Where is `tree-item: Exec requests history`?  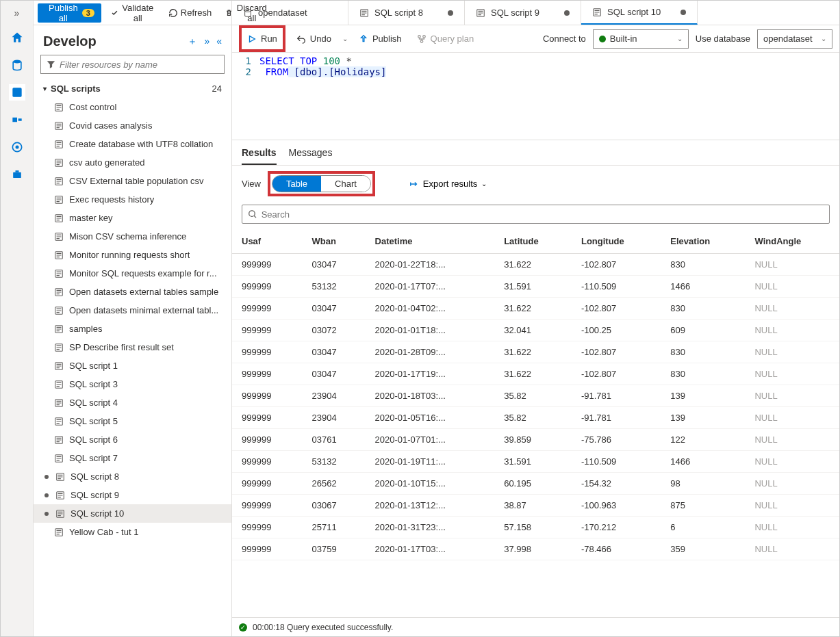
tree-item: Exec requests history is located at coordinates (133, 200).